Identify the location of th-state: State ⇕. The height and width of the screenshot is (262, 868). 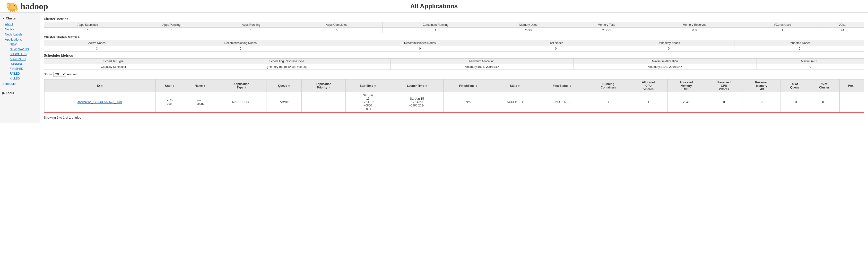
(515, 86).